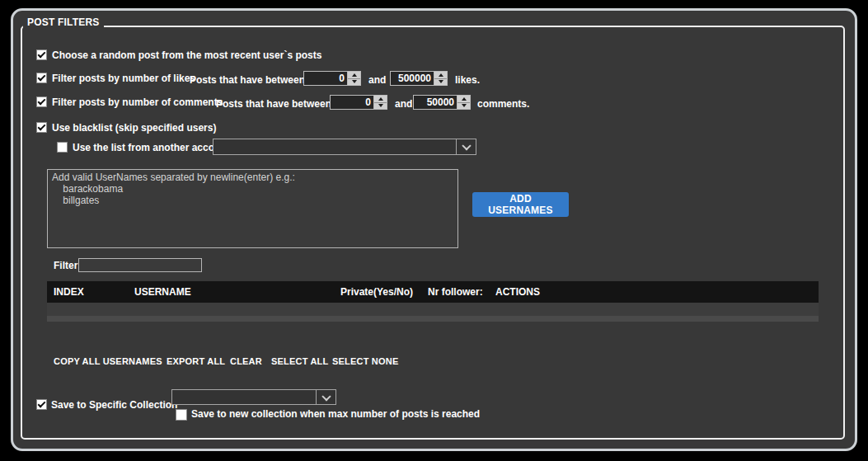 Image resolution: width=868 pixels, height=461 pixels. I want to click on comments-suffix-label: comments., so click(503, 104).